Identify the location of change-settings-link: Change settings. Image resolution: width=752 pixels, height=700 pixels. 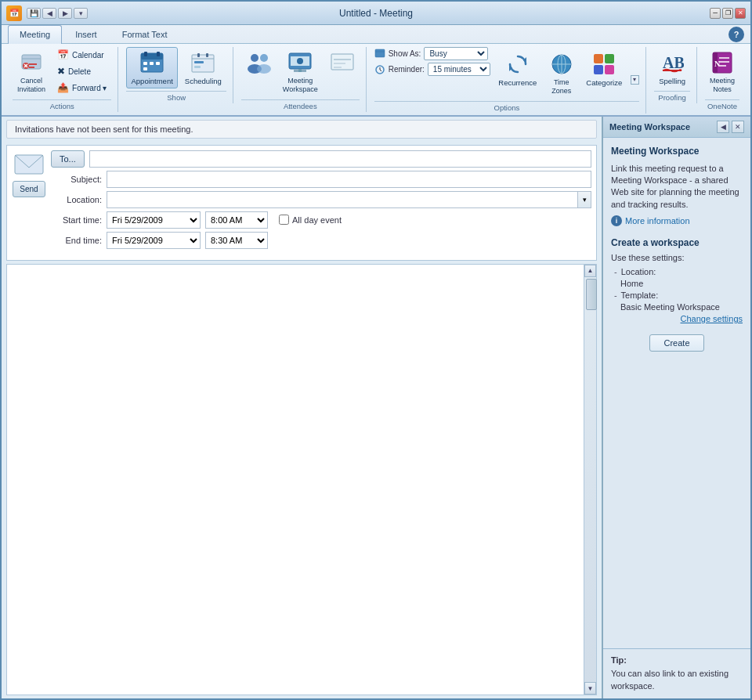
(677, 319).